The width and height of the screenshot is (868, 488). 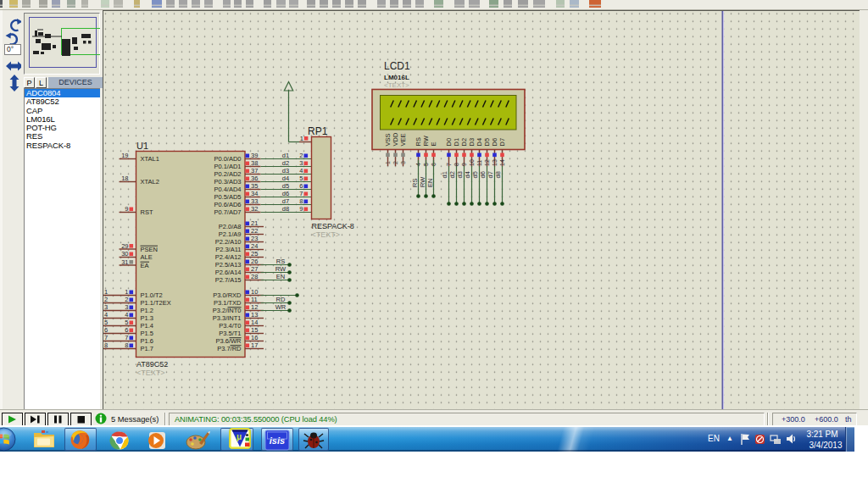 What do you see at coordinates (434, 144) in the screenshot?
I see `svg-text: E` at bounding box center [434, 144].